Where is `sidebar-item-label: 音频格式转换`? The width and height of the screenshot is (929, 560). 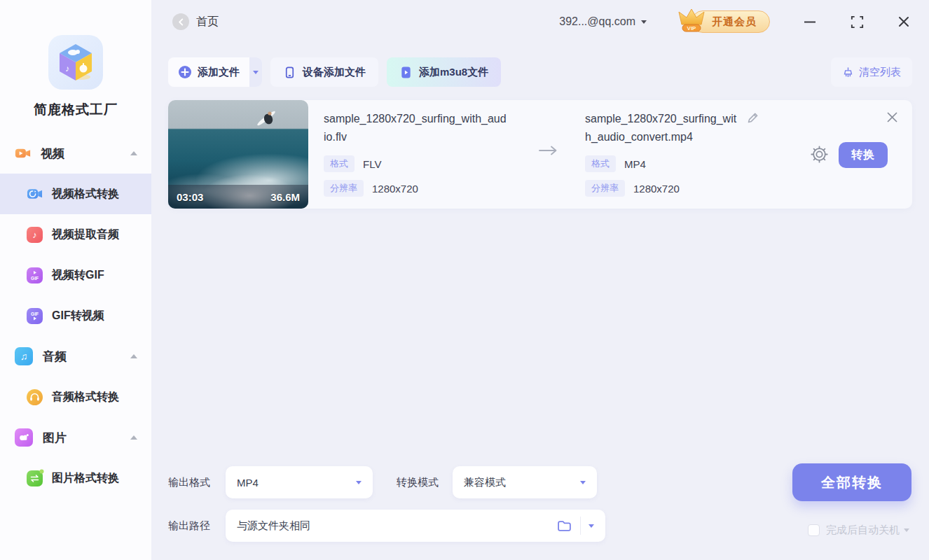 sidebar-item-label: 音频格式转换 is located at coordinates (85, 398).